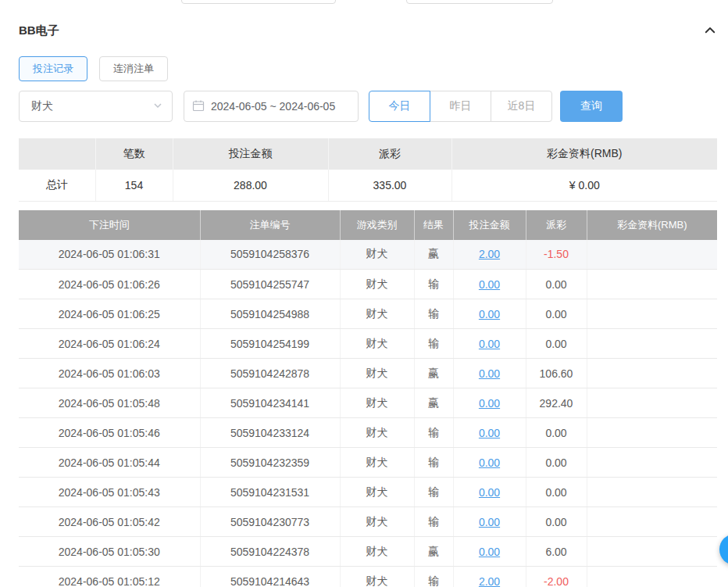  What do you see at coordinates (270, 463) in the screenshot?
I see `order-id-cell: 5059104232359` at bounding box center [270, 463].